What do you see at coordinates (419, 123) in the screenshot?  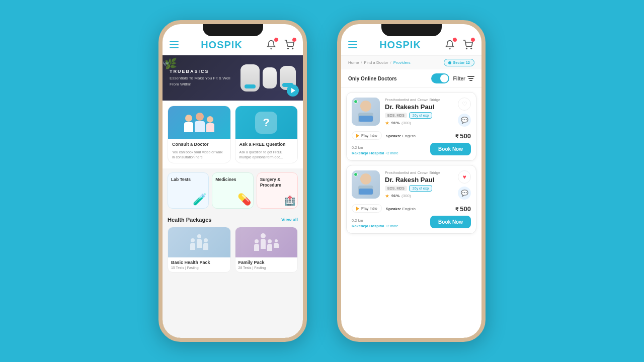 I see `doctor-rating-1: ★ 91% (300)` at bounding box center [419, 123].